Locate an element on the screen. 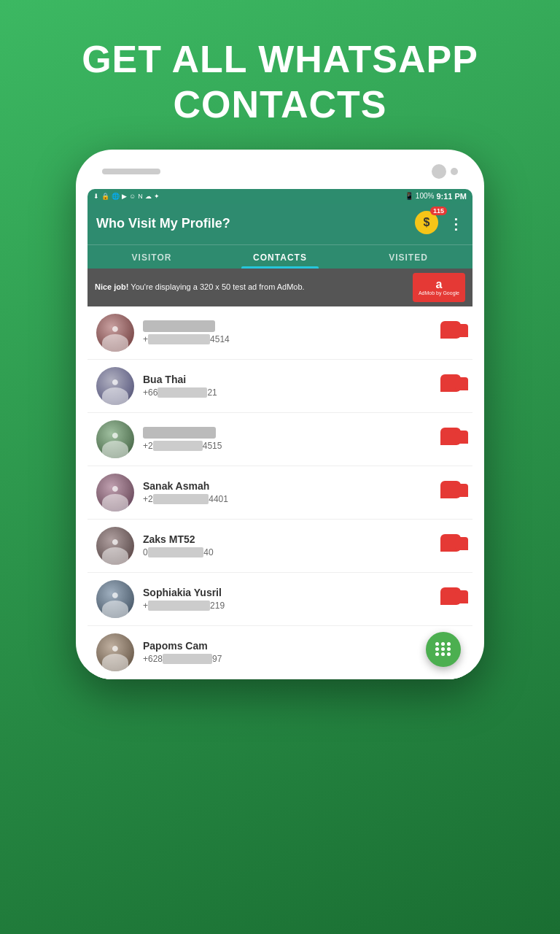  contact-name: Zaks MT52 is located at coordinates (287, 539).